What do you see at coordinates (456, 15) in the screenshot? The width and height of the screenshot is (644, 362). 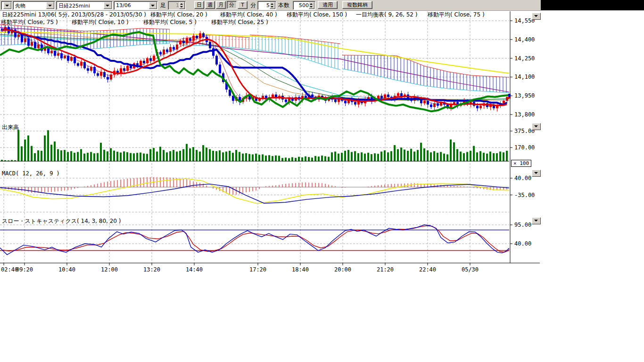 I see `legend-ma75: 移動平均( Close, 75 )` at bounding box center [456, 15].